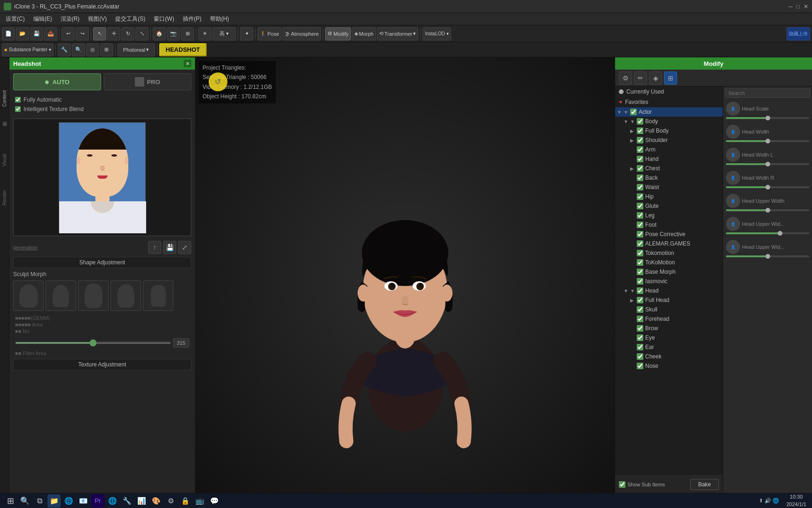  I want to click on tree-favorites: ♥ Favorites, so click(669, 102).